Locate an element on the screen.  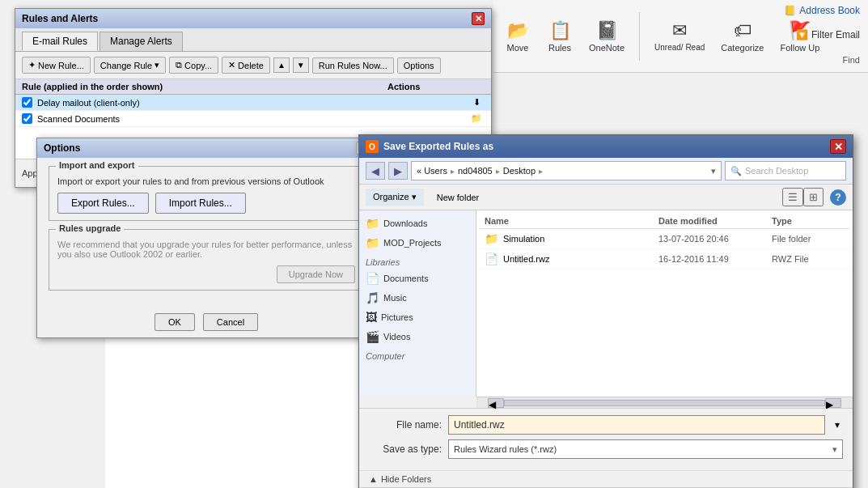
import-rules-button: Import Rules... is located at coordinates (201, 203).